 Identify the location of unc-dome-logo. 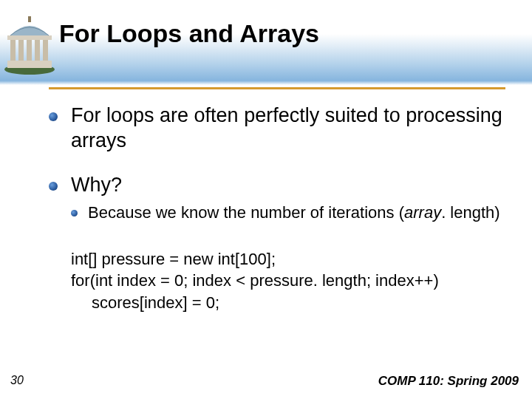
(30, 45).